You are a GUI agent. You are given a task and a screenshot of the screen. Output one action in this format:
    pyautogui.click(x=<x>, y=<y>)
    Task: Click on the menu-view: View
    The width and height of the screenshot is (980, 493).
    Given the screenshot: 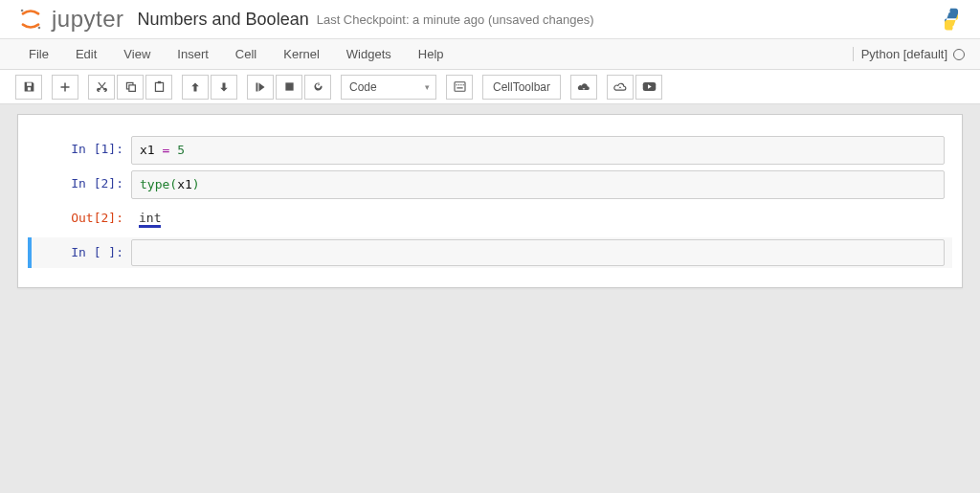 What is the action you would take?
    pyautogui.click(x=137, y=54)
    